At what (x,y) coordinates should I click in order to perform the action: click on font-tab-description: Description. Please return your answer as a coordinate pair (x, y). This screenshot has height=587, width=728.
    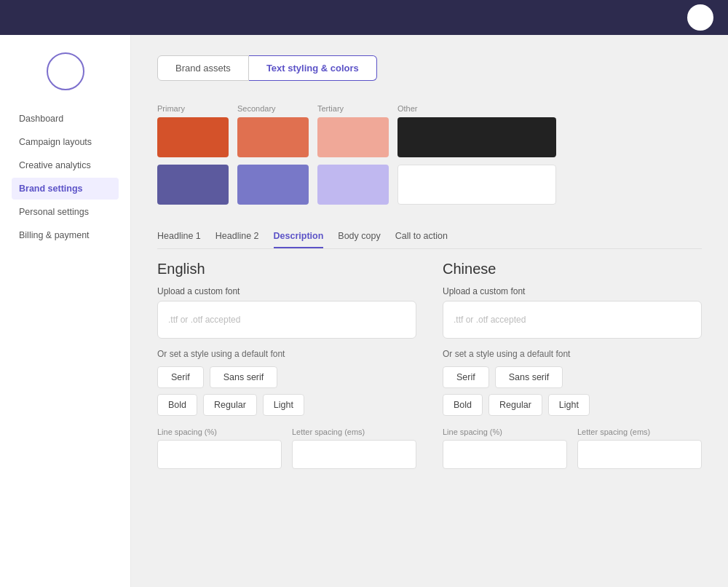
    Looking at the image, I should click on (298, 240).